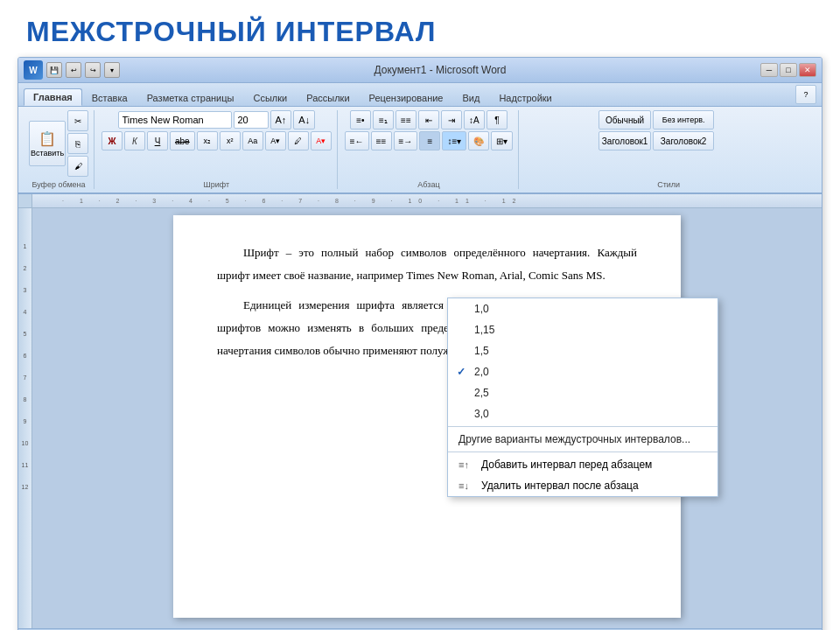  I want to click on decrease-indent-btn: ⇤, so click(429, 120).